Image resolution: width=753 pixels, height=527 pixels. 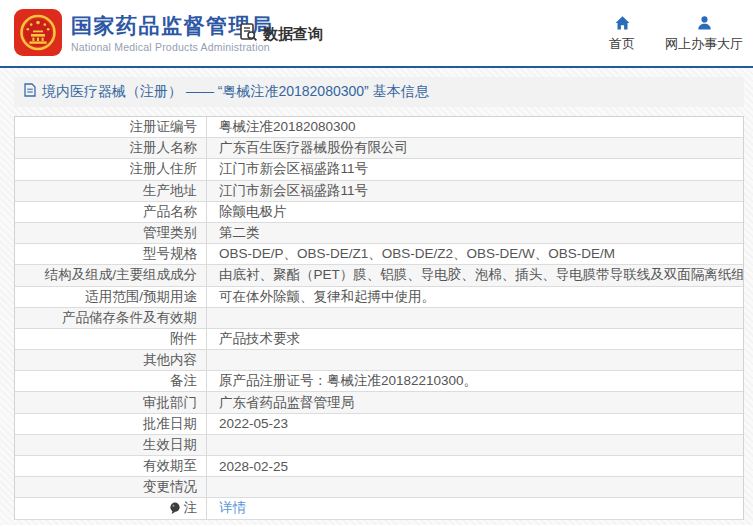 What do you see at coordinates (379, 424) in the screenshot?
I see `table-row: 批准日期2022-05-23` at bounding box center [379, 424].